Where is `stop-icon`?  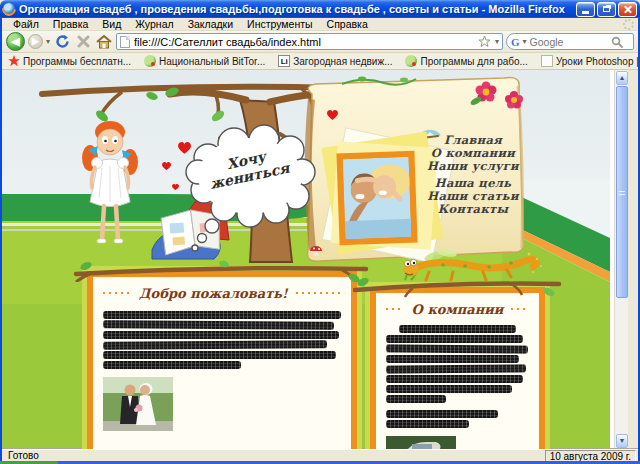 stop-icon is located at coordinates (84, 42).